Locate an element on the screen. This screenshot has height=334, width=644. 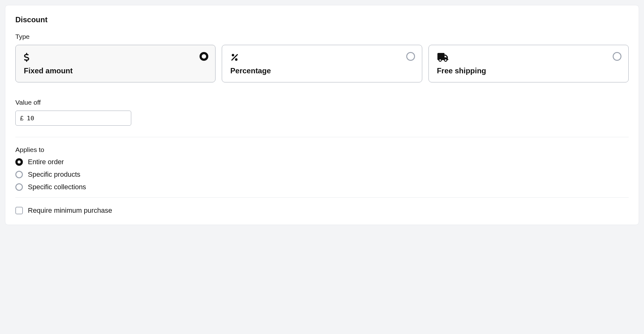
applies-option-specific-products: Specific products is located at coordinates (322, 175).